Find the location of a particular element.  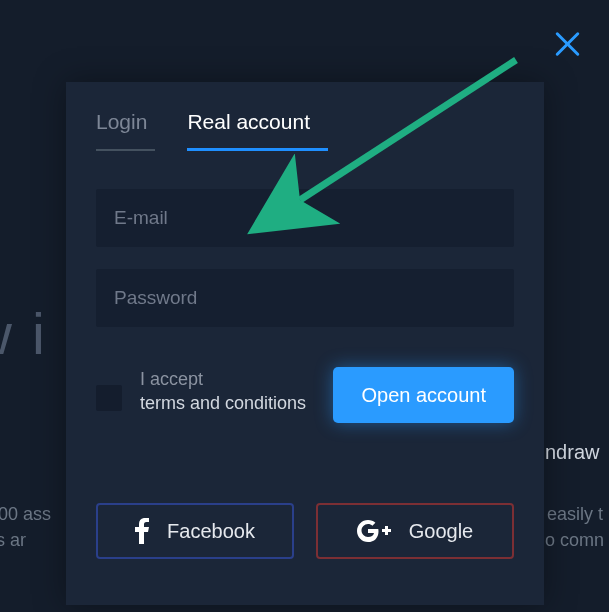

terms-link: terms and conditions is located at coordinates (223, 403).